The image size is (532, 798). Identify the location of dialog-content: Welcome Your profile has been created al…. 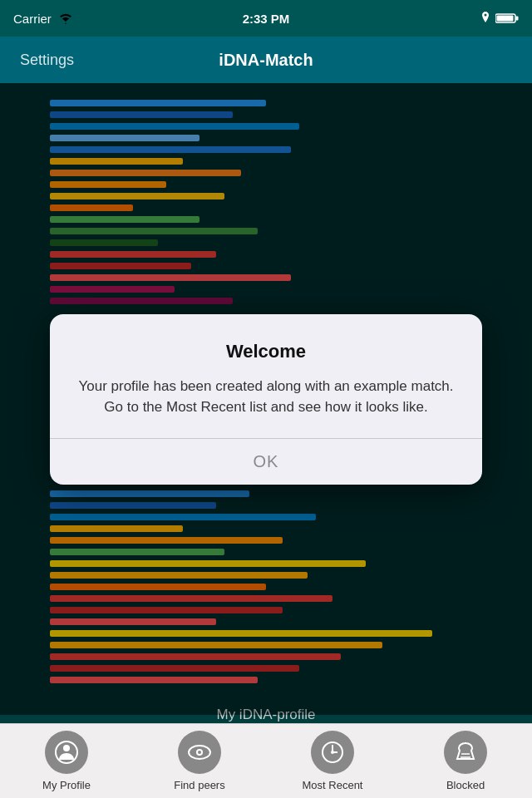
(266, 376).